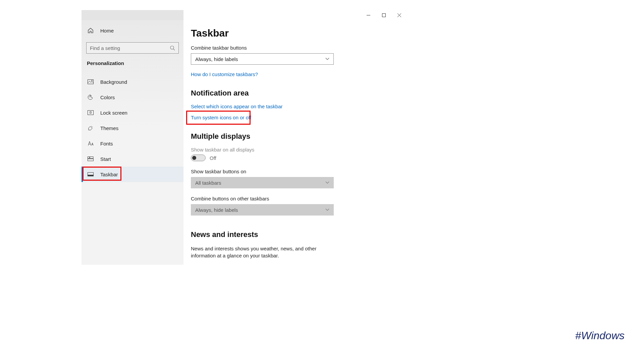 Image resolution: width=644 pixels, height=362 pixels. Describe the element at coordinates (384, 15) in the screenshot. I see `window-controls` at that location.